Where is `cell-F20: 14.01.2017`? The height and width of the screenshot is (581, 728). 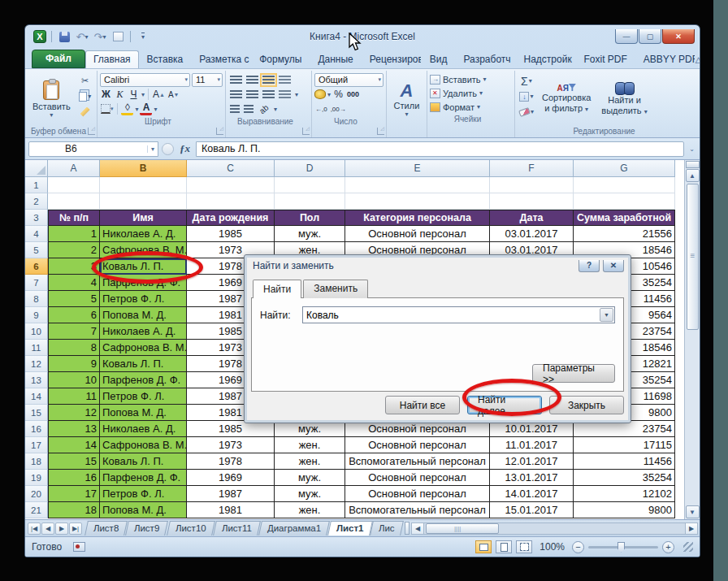 cell-F20: 14.01.2017 is located at coordinates (531, 494).